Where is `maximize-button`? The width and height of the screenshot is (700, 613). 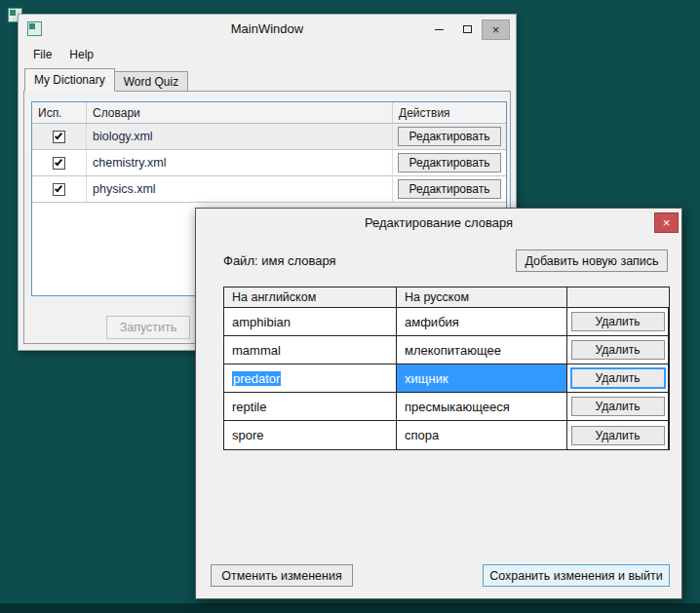
maximize-button is located at coordinates (468, 29).